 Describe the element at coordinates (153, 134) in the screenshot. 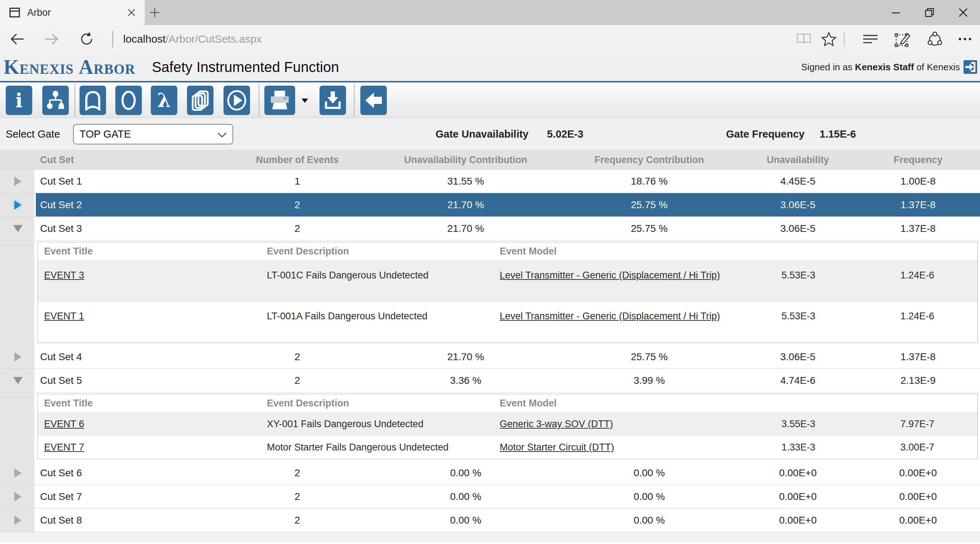

I see `gate-select-dropdown: TOP GATE` at that location.